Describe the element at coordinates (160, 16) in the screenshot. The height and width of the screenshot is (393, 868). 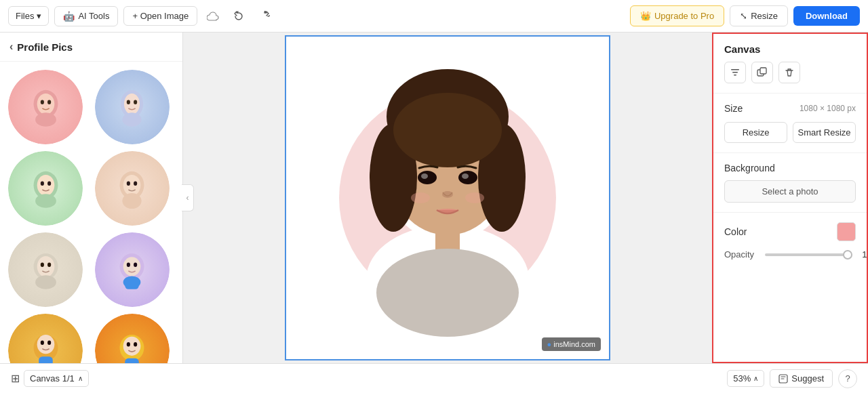
I see `open-image-label: + Open Image` at that location.